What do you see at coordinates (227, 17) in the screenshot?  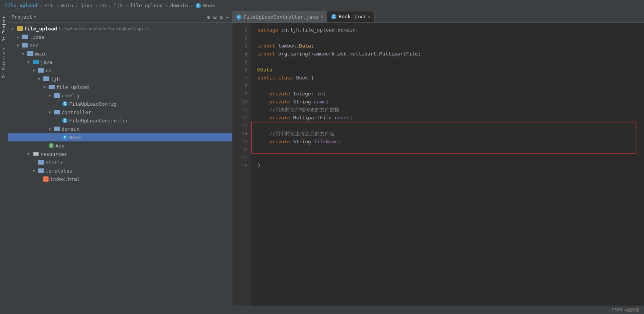 I see `minimize-icon: —` at bounding box center [227, 17].